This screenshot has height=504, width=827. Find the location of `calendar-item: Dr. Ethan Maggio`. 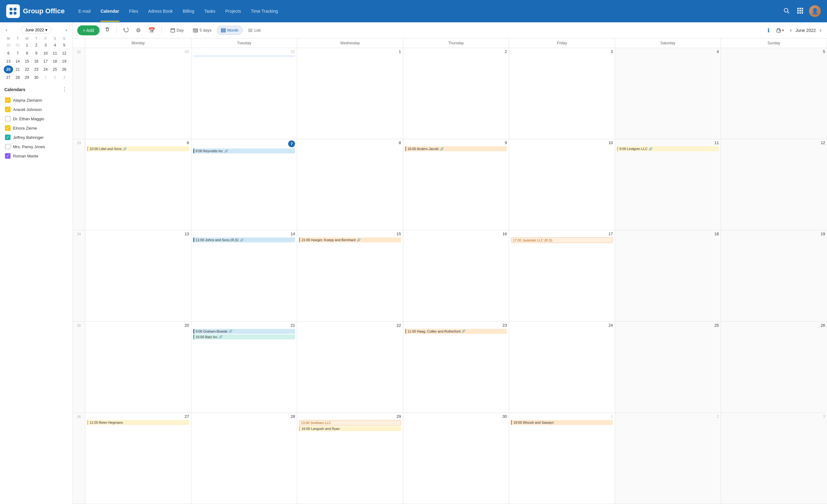

calendar-item: Dr. Ethan Maggio is located at coordinates (36, 119).